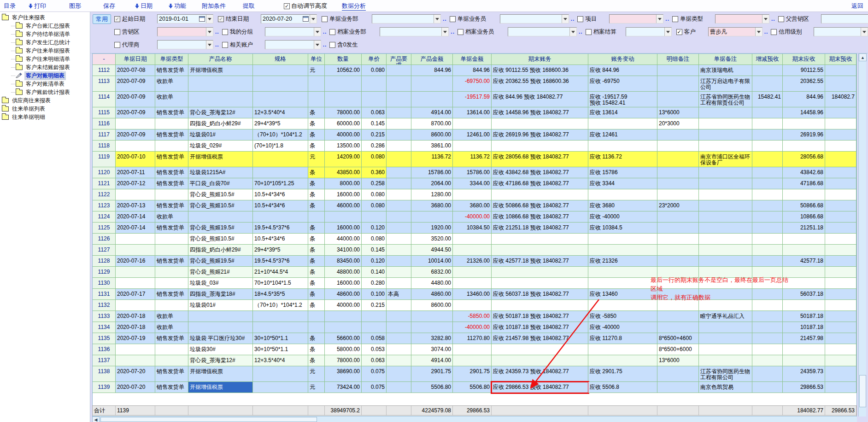 This screenshot has height=422, width=868. What do you see at coordinates (432, 70) in the screenshot?
I see `cell-pamt: 844.96` at bounding box center [432, 70].